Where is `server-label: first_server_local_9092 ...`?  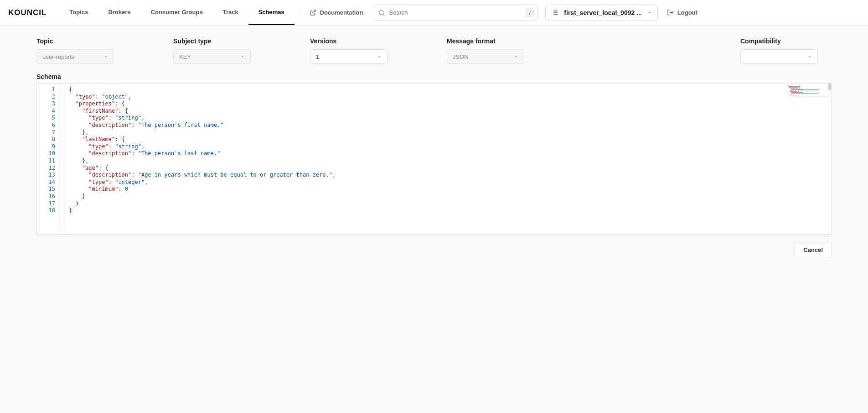
server-label: first_server_local_9092 ... is located at coordinates (603, 13).